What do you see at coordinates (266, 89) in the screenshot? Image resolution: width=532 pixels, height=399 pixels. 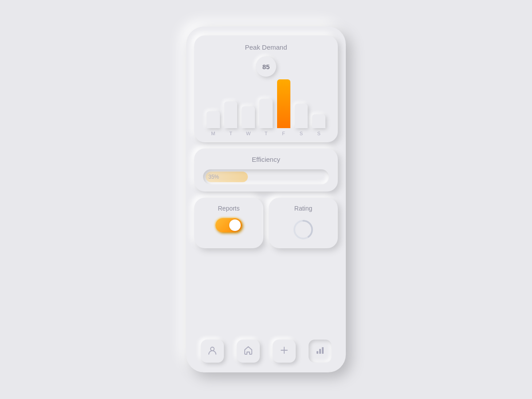 I see `peak-demand-card: Peak Demand 85 MTWTFSS` at bounding box center [266, 89].